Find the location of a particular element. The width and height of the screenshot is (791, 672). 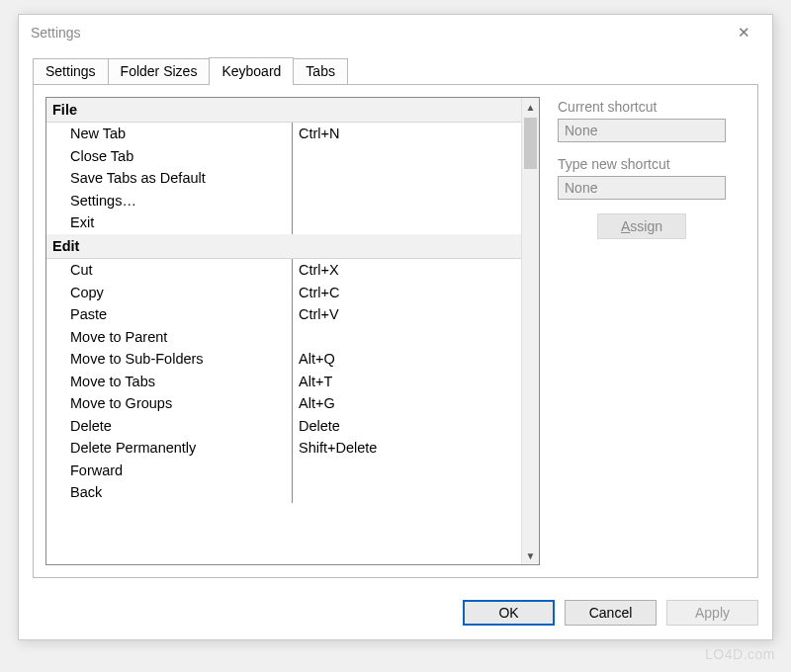

new-shortcut-label: Type new shortcut is located at coordinates (652, 164).